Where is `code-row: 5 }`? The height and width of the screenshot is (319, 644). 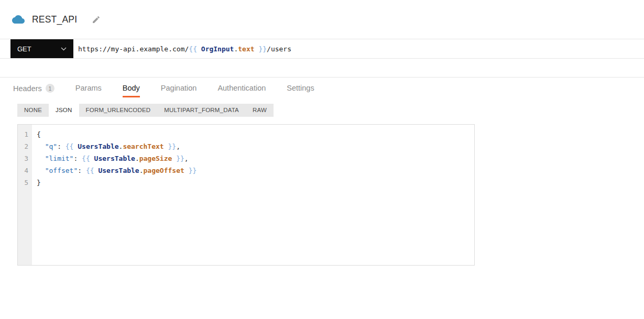
code-row: 5 } is located at coordinates (246, 182).